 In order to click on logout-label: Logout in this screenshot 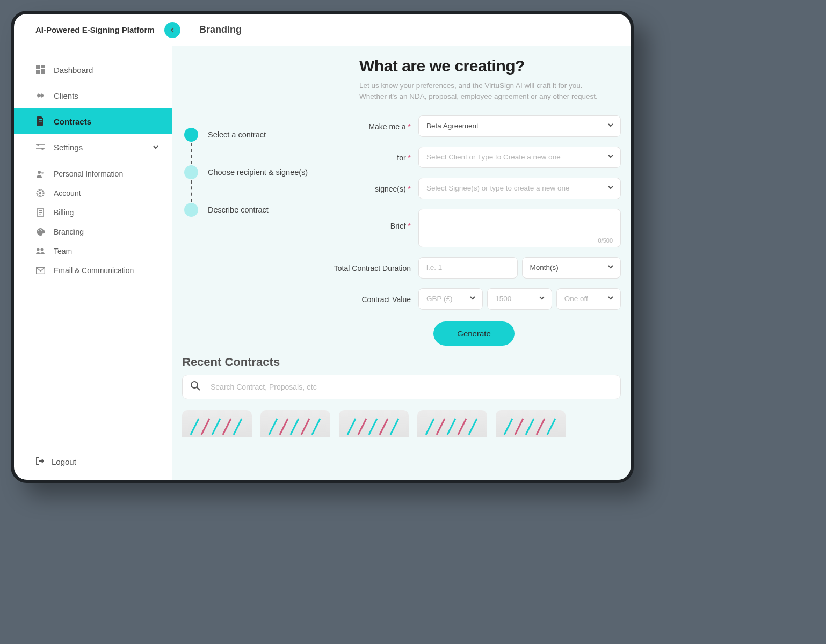, I will do `click(64, 462)`.